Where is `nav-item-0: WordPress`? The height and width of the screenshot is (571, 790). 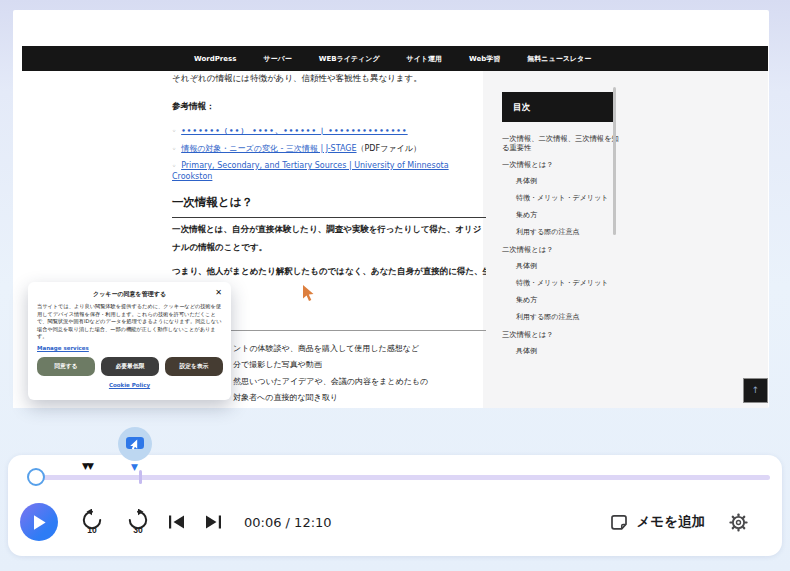 nav-item-0: WordPress is located at coordinates (215, 59).